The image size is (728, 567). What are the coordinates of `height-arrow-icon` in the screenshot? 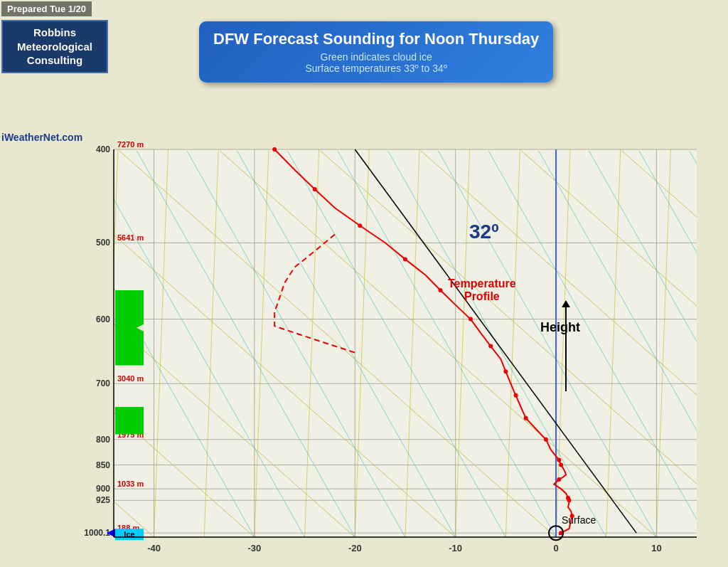 It's located at (566, 349).